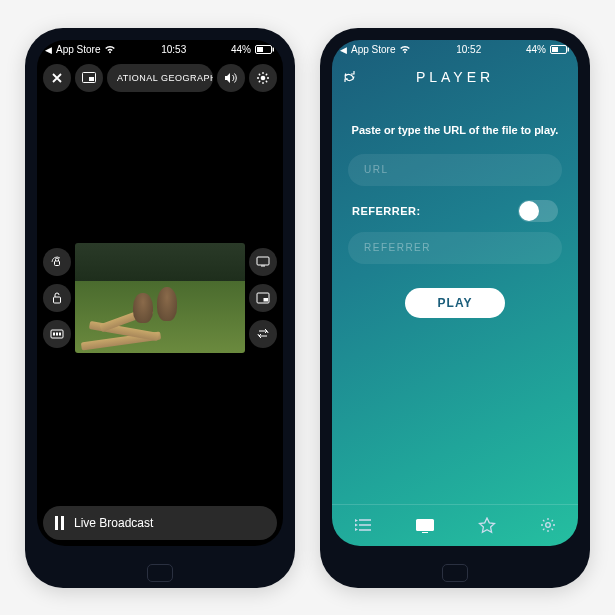 Image resolution: width=615 pixels, height=615 pixels. I want to click on bottom-tab-bar, so click(455, 525).